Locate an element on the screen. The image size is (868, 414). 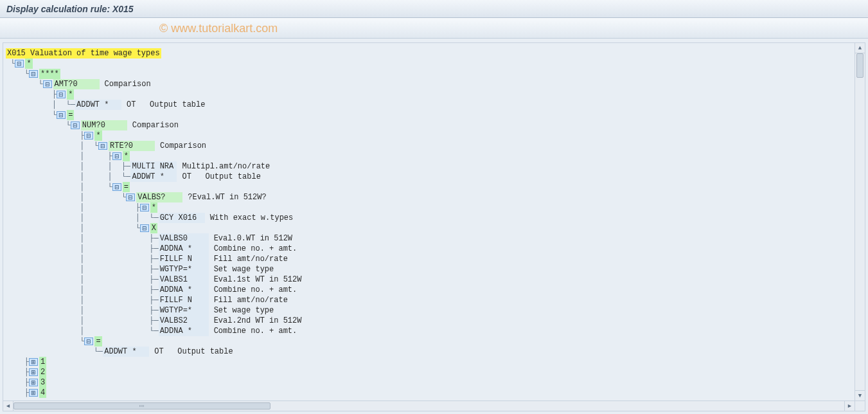
tree-node-amt-eq: └⊟ = is located at coordinates (429, 115).